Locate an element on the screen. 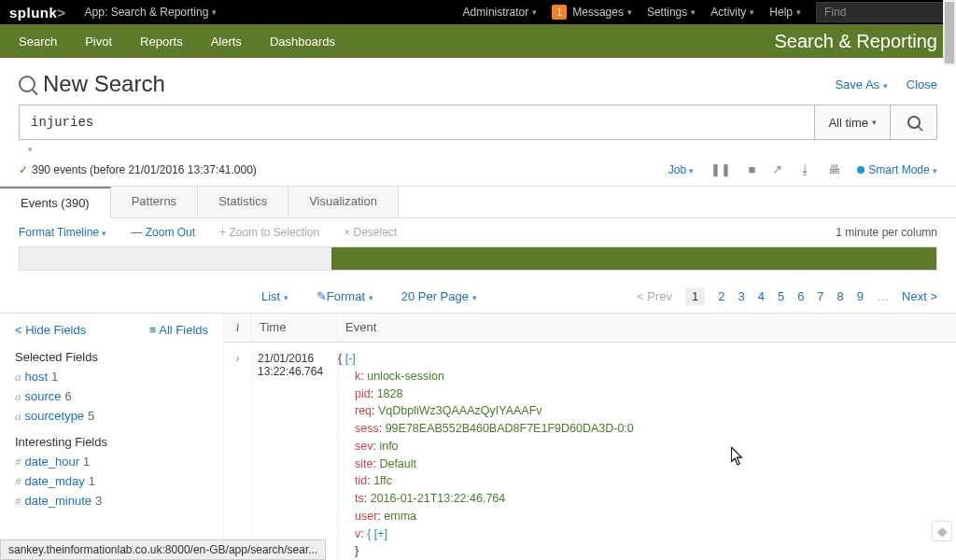 The width and height of the screenshot is (956, 560). back-to-top-button: ◆ is located at coordinates (942, 531).